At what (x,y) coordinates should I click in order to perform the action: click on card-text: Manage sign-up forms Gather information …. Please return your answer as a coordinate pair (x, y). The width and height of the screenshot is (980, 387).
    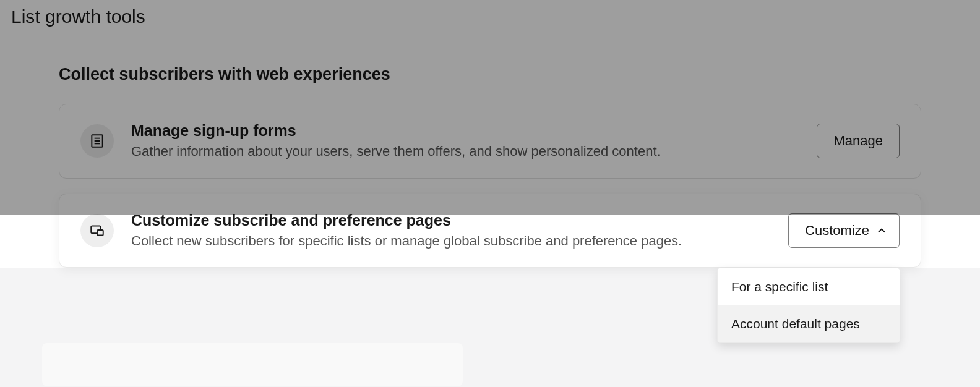
    Looking at the image, I should click on (465, 141).